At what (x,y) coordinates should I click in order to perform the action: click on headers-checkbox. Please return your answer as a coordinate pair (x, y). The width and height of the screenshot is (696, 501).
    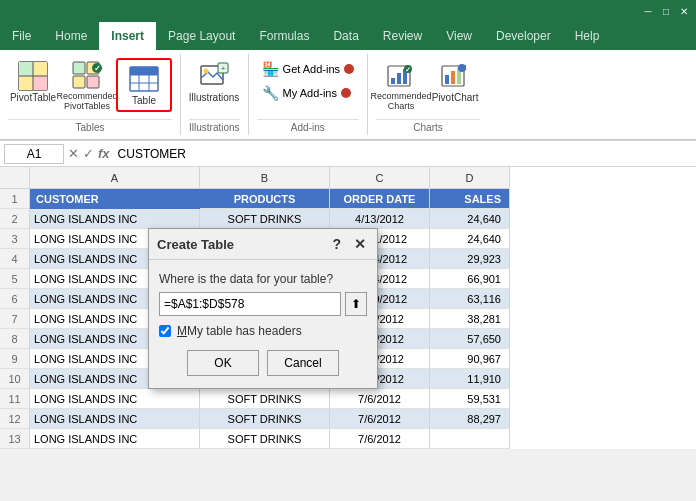
    Looking at the image, I should click on (165, 331).